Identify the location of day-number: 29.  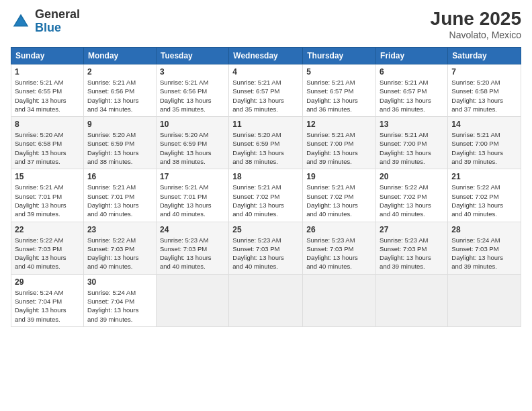
(47, 282).